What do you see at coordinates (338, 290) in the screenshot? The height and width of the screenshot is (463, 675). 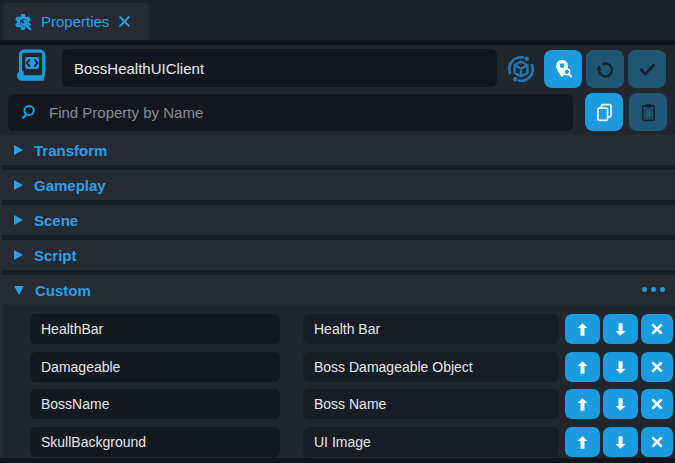 I see `section-custom: Custom` at bounding box center [338, 290].